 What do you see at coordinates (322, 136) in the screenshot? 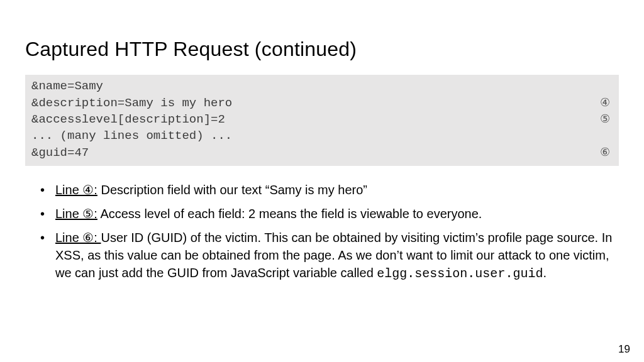
I see `code-line-4: ... (many lines omitted) ...` at bounding box center [322, 136].